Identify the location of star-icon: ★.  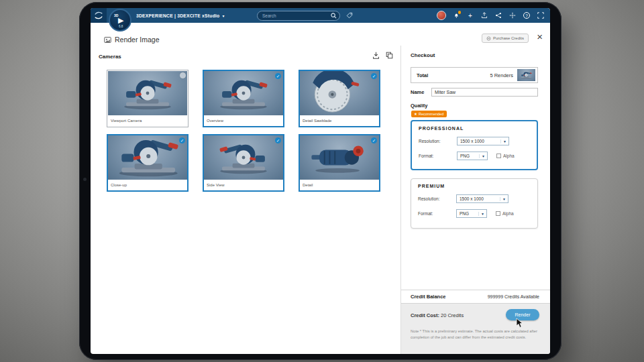
(416, 114).